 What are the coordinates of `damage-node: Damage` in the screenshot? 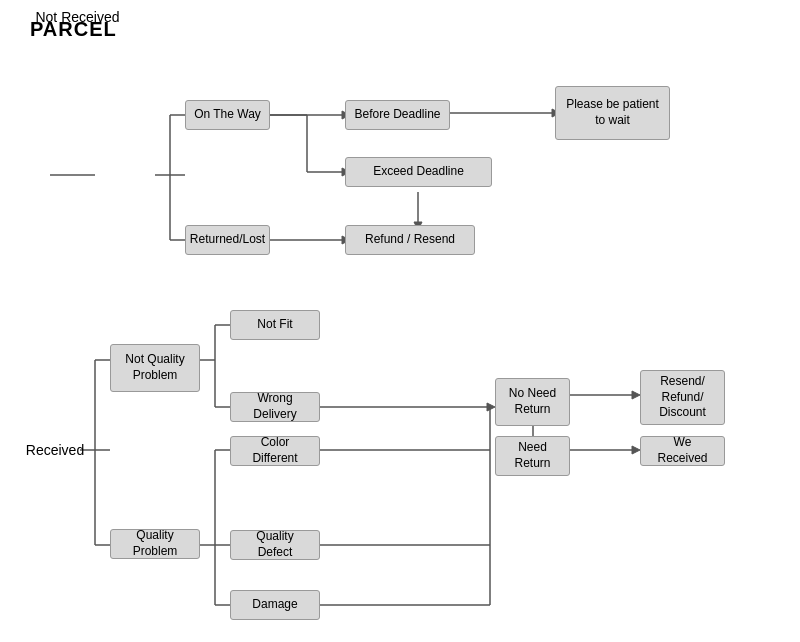 It's located at (275, 605).